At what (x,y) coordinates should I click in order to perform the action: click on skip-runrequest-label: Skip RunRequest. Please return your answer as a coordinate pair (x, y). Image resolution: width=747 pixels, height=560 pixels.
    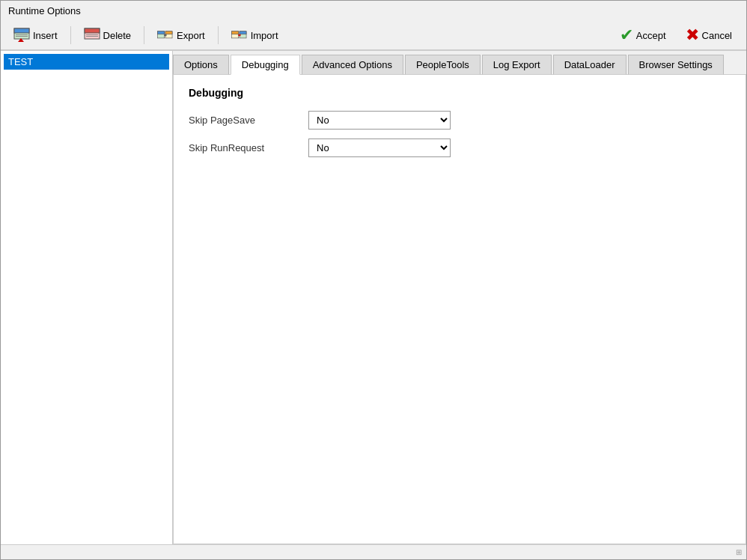
    Looking at the image, I should click on (249, 148).